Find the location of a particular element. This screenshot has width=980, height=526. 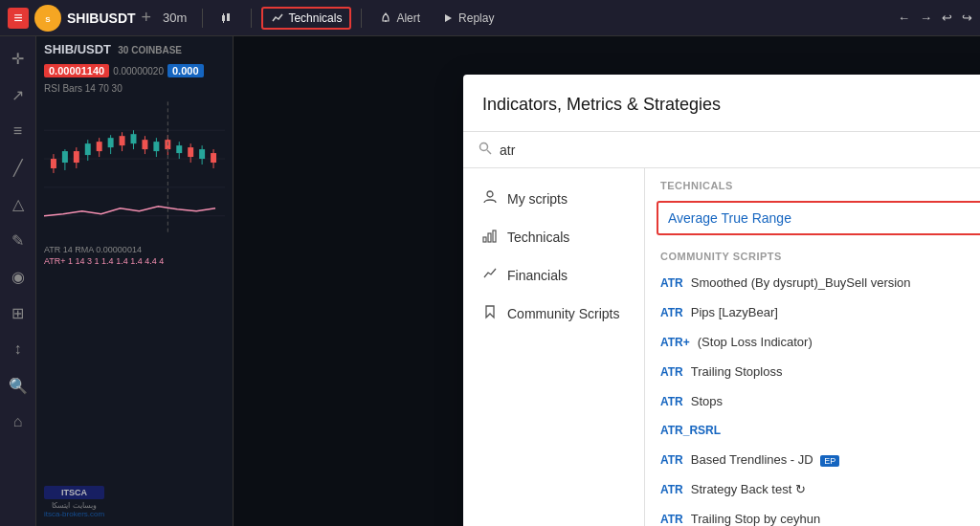

featured-result-name: Average True Range is located at coordinates (824, 218).